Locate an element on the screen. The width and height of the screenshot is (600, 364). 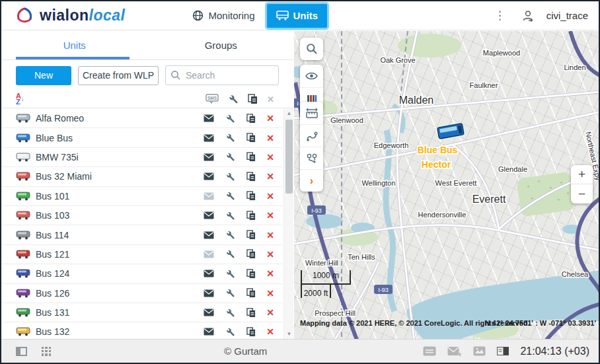
map-place-label: Glendale is located at coordinates (513, 169).